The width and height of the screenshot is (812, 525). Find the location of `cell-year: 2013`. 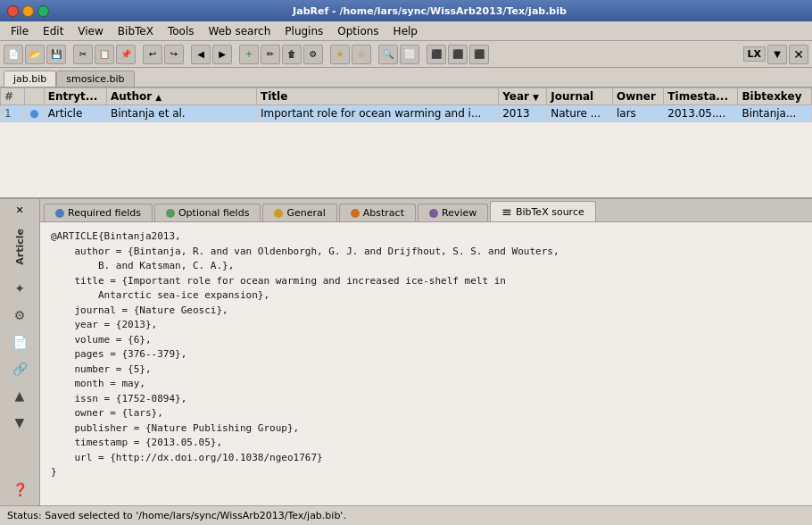

cell-year: 2013 is located at coordinates (523, 114).